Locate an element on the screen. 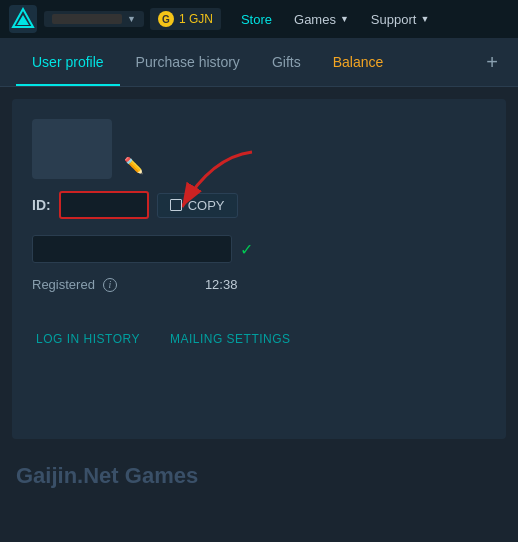 The height and width of the screenshot is (542, 518). mailing-settings-link: MAILING SETTINGS is located at coordinates (230, 339).